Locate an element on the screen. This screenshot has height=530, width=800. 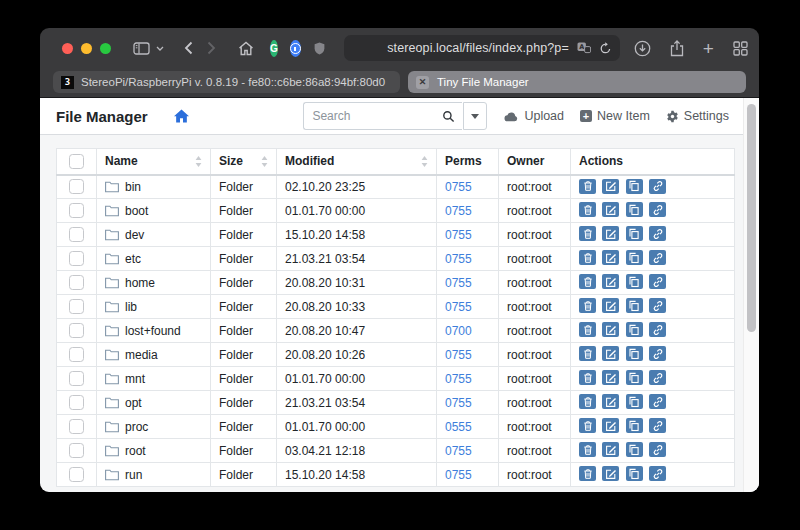
address-bar: stereopi.local/files/index.php?p= A is located at coordinates (482, 48).